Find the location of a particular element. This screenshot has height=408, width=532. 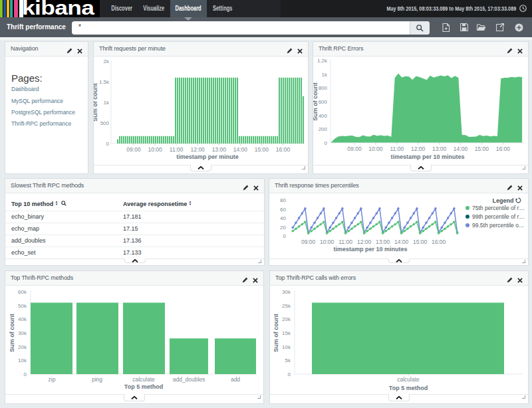

svg-text: 400 is located at coordinates (323, 116).